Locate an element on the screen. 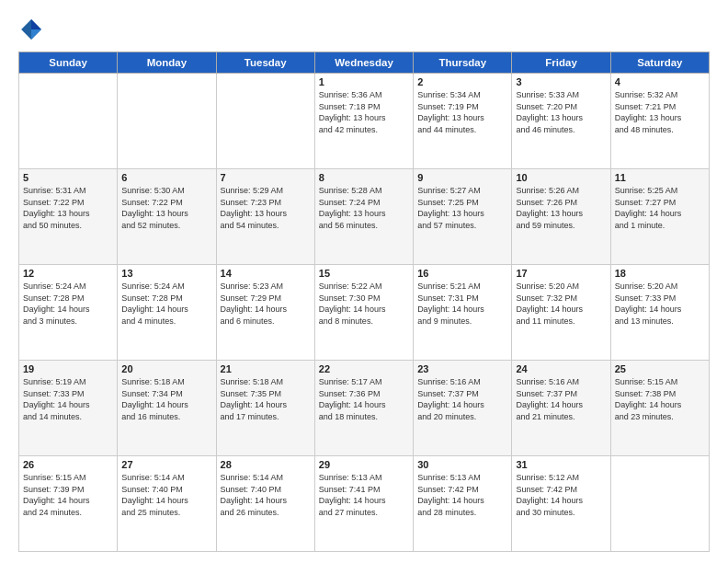 The image size is (728, 563). calendar-cell: 3Sunrise: 5:33 AMSunset: 7:20 PMDaylight… is located at coordinates (561, 121).